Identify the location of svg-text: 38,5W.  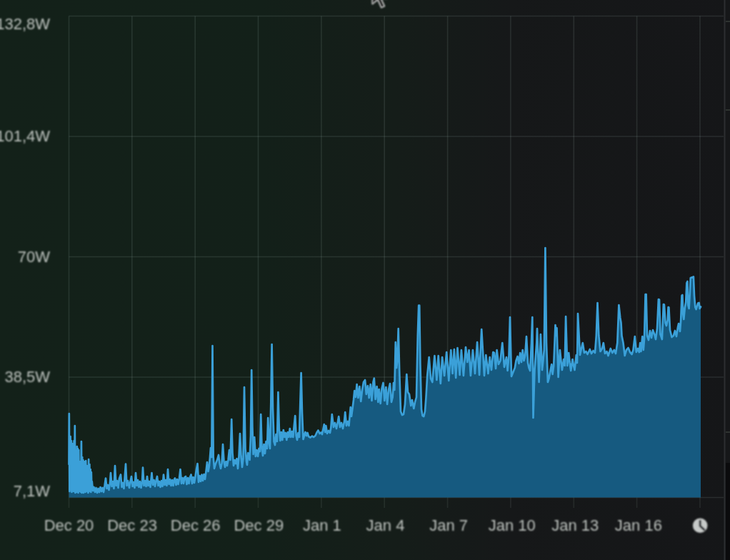
(27, 377).